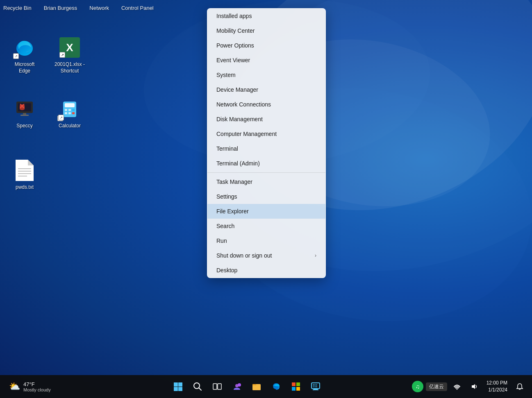  Describe the element at coordinates (70, 68) in the screenshot. I see `excel-icon-label: 2001Q1.xlsx -Shortcut` at that location.